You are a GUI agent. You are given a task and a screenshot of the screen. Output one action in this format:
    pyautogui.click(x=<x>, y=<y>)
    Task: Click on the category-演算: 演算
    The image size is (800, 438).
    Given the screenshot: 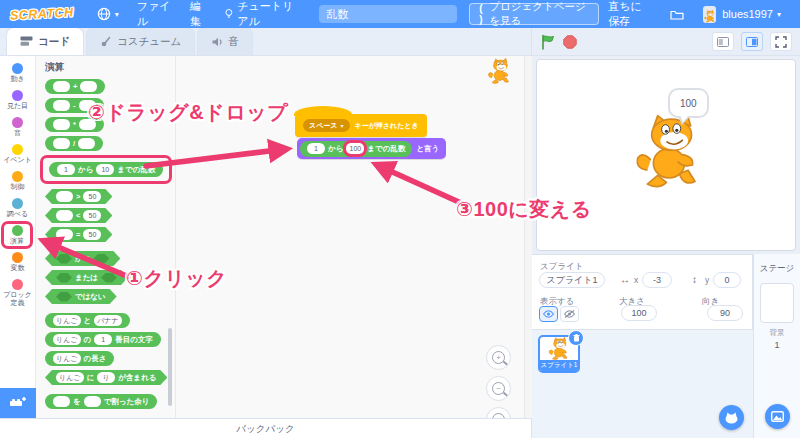 What is the action you would take?
    pyautogui.click(x=17, y=235)
    